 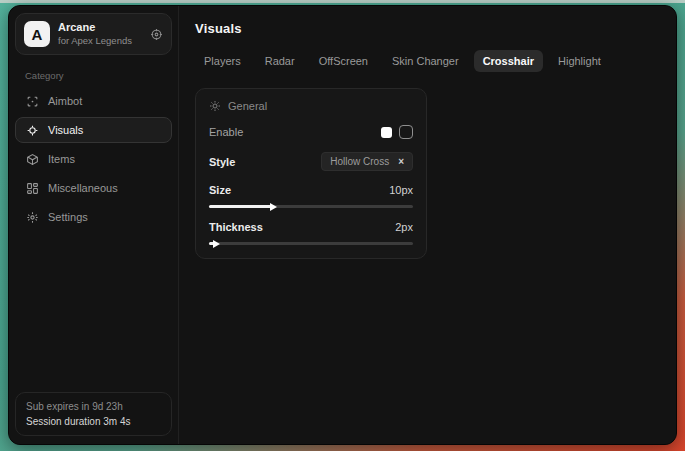 What do you see at coordinates (311, 190) in the screenshot?
I see `size-row: Size 10px` at bounding box center [311, 190].